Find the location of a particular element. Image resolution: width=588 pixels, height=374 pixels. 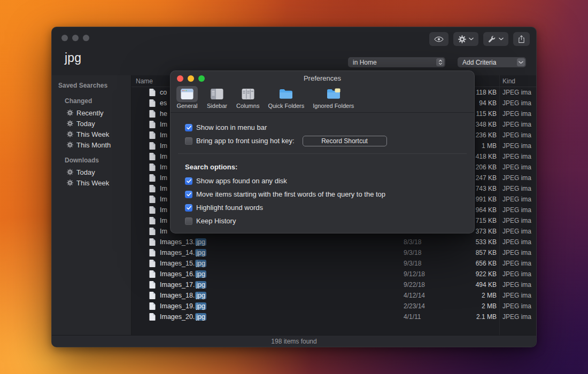

checkbox-label: Highlight found words is located at coordinates (230, 207).